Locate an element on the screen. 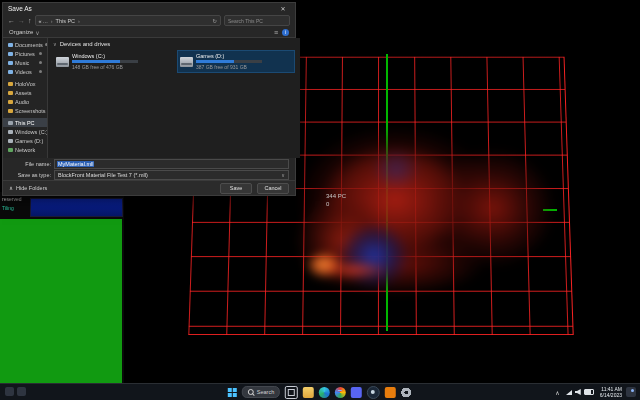  dialog-file-area: ∨ Devices and drives Windows (C:) 148 GB… is located at coordinates (174, 98).